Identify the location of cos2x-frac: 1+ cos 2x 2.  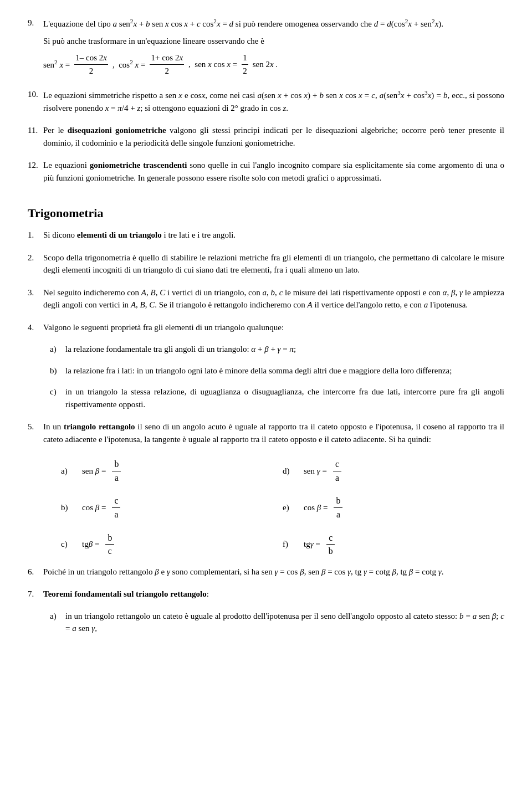
(167, 64).